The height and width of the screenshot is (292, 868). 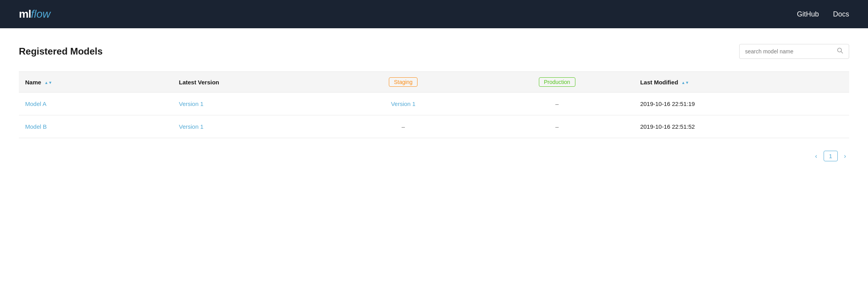 I want to click on model-a-production-dash: –, so click(x=557, y=104).